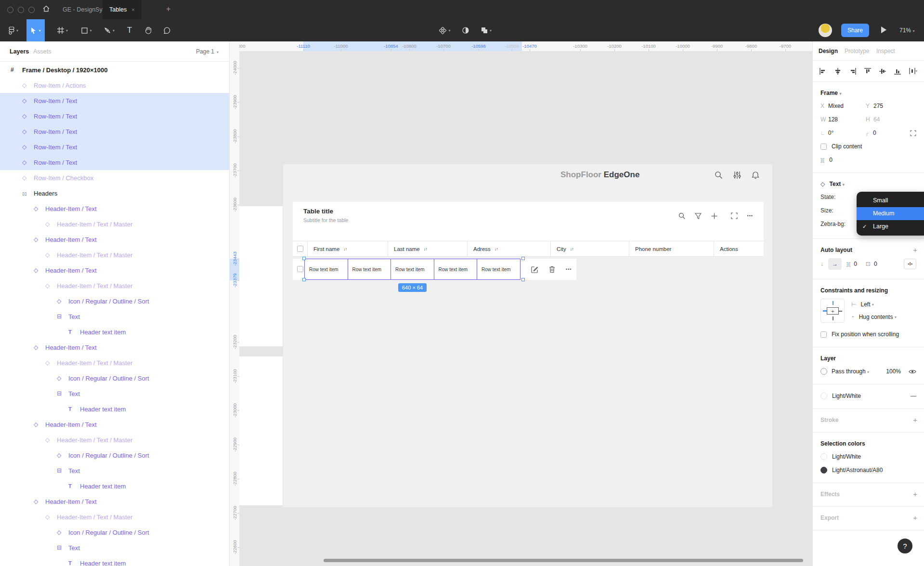  Describe the element at coordinates (855, 264) in the screenshot. I see `item-spacing-input: 0` at that location.